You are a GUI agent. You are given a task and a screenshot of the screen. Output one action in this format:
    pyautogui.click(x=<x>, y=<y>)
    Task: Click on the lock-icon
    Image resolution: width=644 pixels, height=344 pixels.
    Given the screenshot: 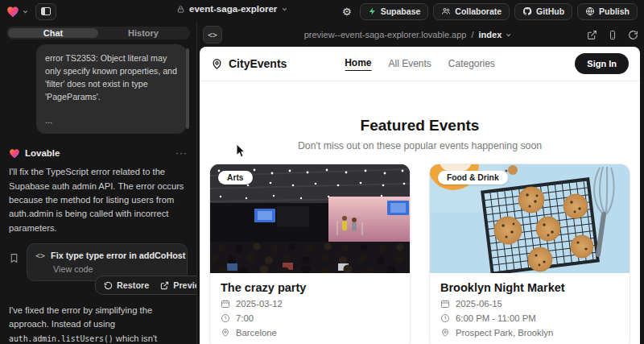 What is the action you would take?
    pyautogui.click(x=180, y=10)
    